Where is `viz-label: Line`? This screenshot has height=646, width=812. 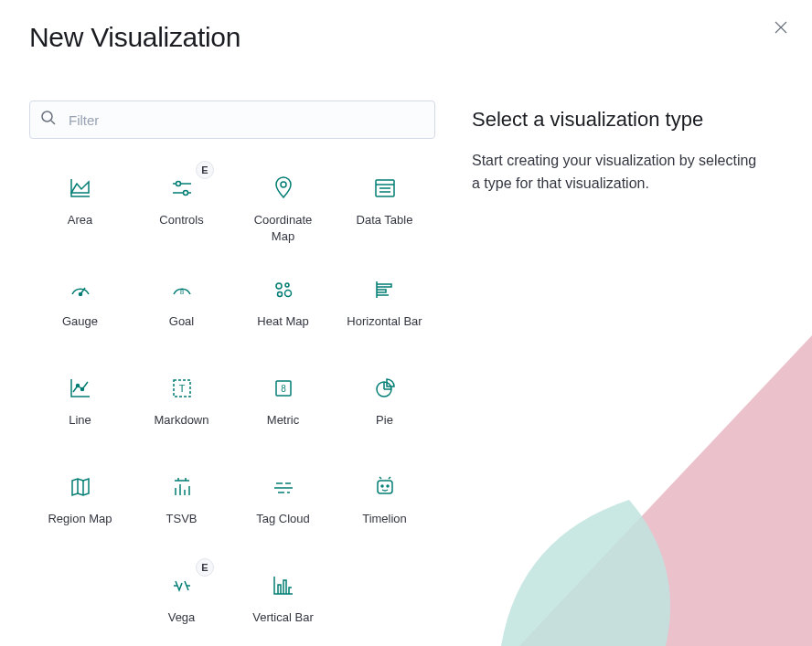 viz-label: Line is located at coordinates (80, 420).